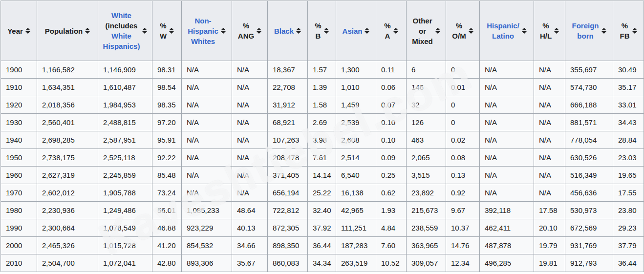  What do you see at coordinates (507, 246) in the screenshot?
I see `cell-hispanic_latino: 487,878` at bounding box center [507, 246].